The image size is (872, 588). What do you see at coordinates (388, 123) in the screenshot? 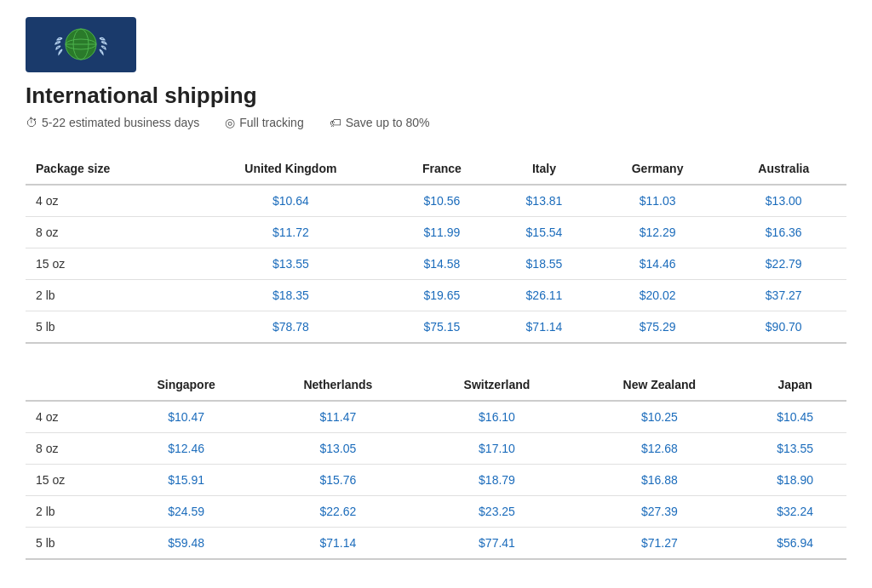
I see `meta-savings-text: Save up to 80%` at bounding box center [388, 123].